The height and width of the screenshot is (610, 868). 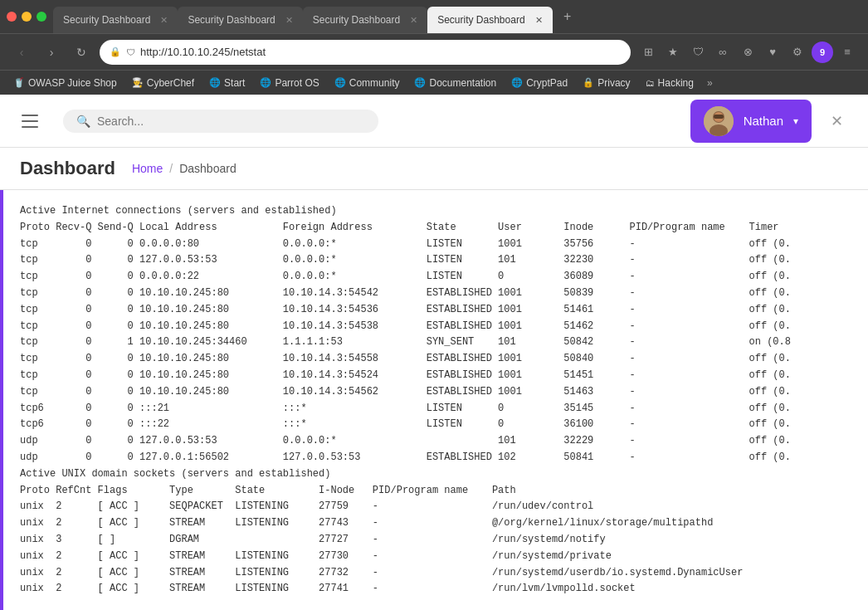 What do you see at coordinates (367, 83) in the screenshot?
I see `bookmark-community: 🌐 Community` at bounding box center [367, 83].